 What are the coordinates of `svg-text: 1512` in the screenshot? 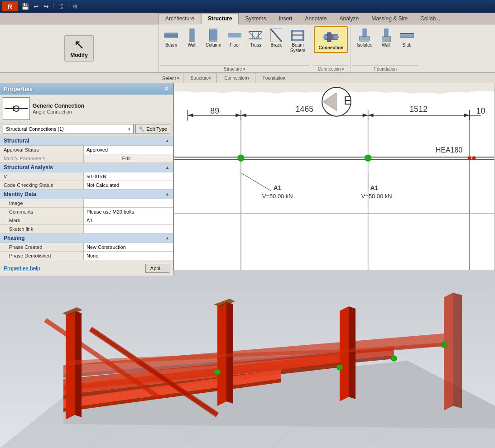 It's located at (418, 109).